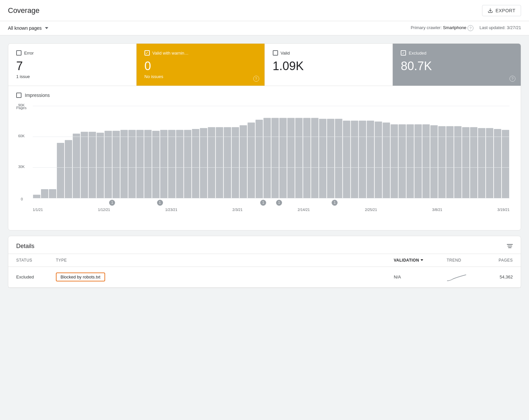 This screenshot has width=529, height=420. I want to click on filter-icon, so click(510, 246).